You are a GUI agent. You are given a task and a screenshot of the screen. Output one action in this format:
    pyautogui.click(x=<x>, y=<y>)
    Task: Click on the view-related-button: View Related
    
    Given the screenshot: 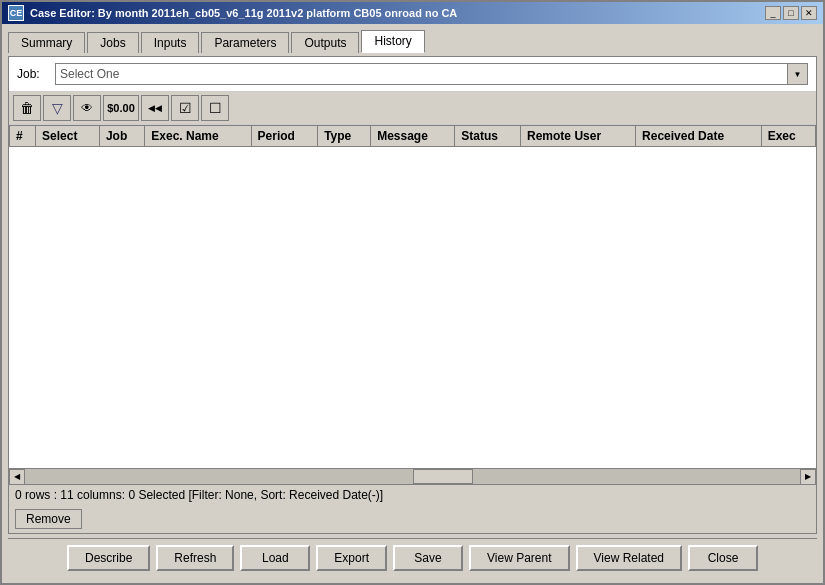 What is the action you would take?
    pyautogui.click(x=630, y=558)
    